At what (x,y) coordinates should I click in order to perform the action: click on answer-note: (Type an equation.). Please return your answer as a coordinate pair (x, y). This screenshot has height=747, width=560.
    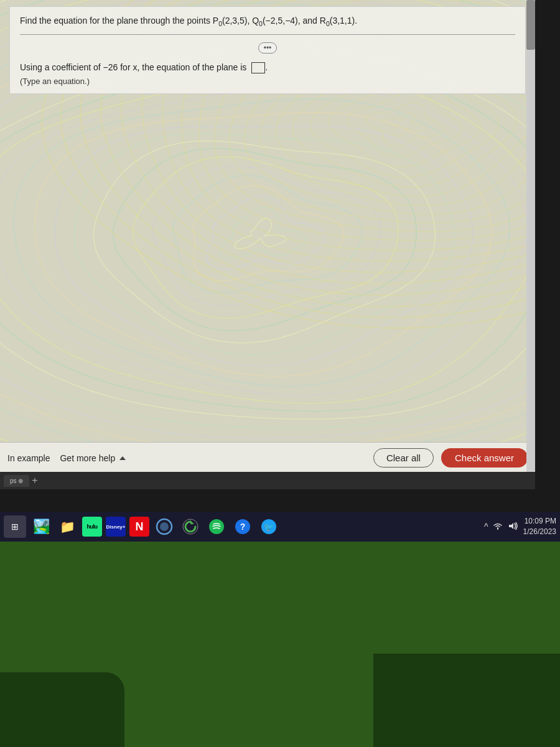
    Looking at the image, I should click on (268, 81).